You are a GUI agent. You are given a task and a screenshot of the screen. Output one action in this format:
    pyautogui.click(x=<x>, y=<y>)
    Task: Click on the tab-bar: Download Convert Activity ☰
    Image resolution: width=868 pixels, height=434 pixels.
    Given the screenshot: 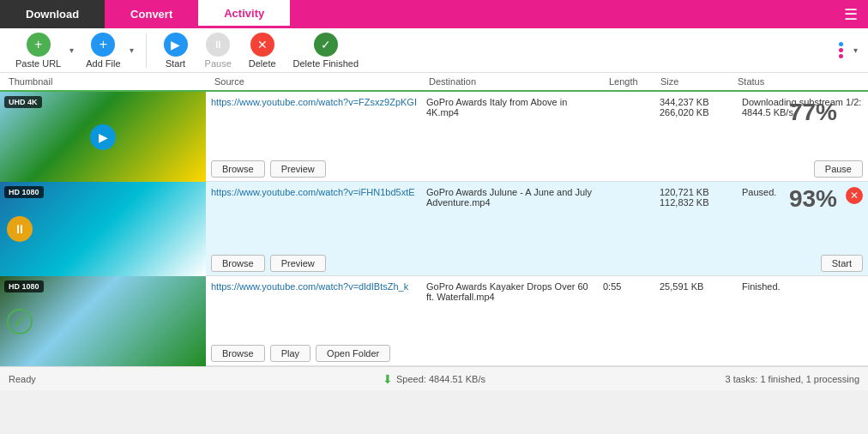 What is the action you would take?
    pyautogui.click(x=434, y=14)
    